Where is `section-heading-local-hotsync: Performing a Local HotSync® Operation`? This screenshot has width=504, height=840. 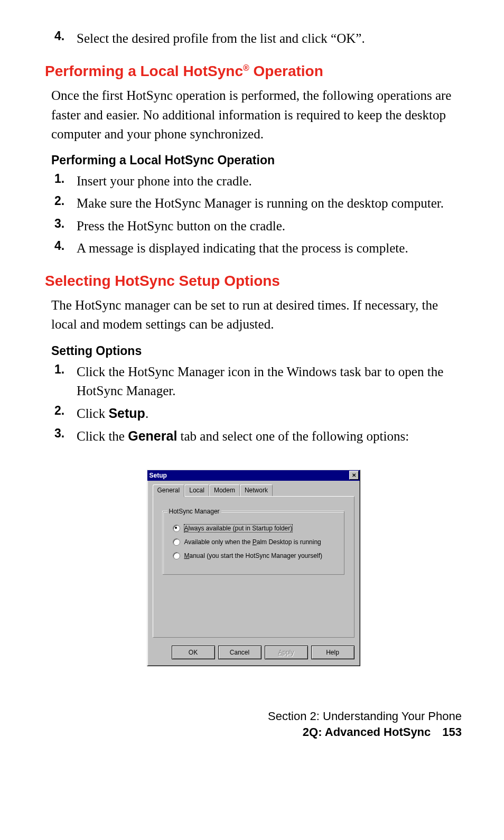 section-heading-local-hotsync: Performing a Local HotSync® Operation is located at coordinates (254, 71).